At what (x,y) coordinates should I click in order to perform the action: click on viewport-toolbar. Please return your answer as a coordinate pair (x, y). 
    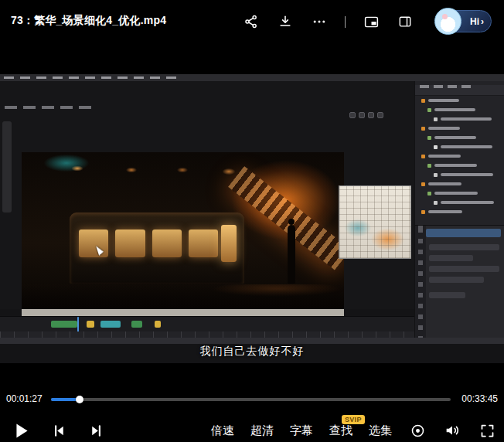
    Looking at the image, I should click on (7, 167).